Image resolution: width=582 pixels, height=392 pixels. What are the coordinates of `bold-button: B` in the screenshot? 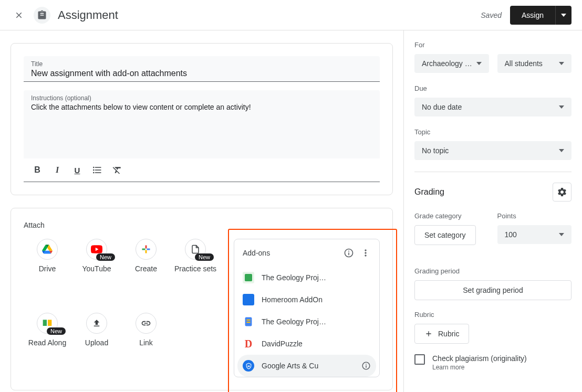 It's located at (37, 170).